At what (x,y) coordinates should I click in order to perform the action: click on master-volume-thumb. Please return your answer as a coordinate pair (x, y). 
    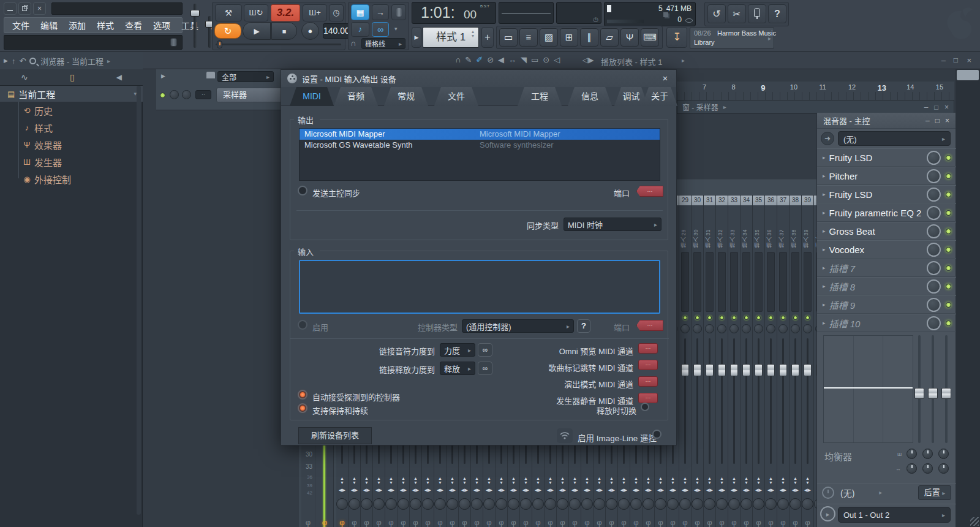
    Looking at the image, I should click on (195, 13).